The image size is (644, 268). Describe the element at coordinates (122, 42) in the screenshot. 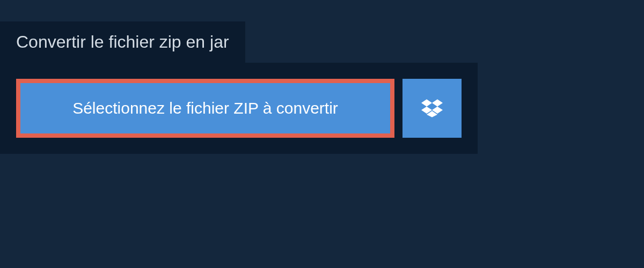

I see `page-title: Convertir le fichier zip en jar` at that location.